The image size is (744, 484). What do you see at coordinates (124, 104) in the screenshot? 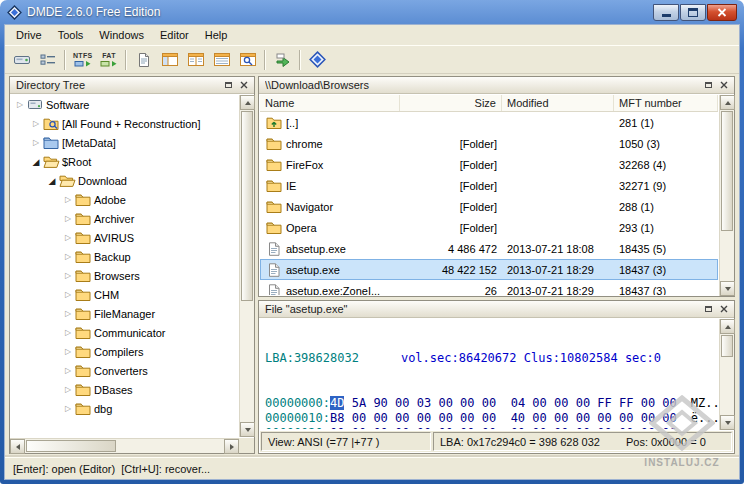
I see `tree-item-software: ▷Software` at bounding box center [124, 104].